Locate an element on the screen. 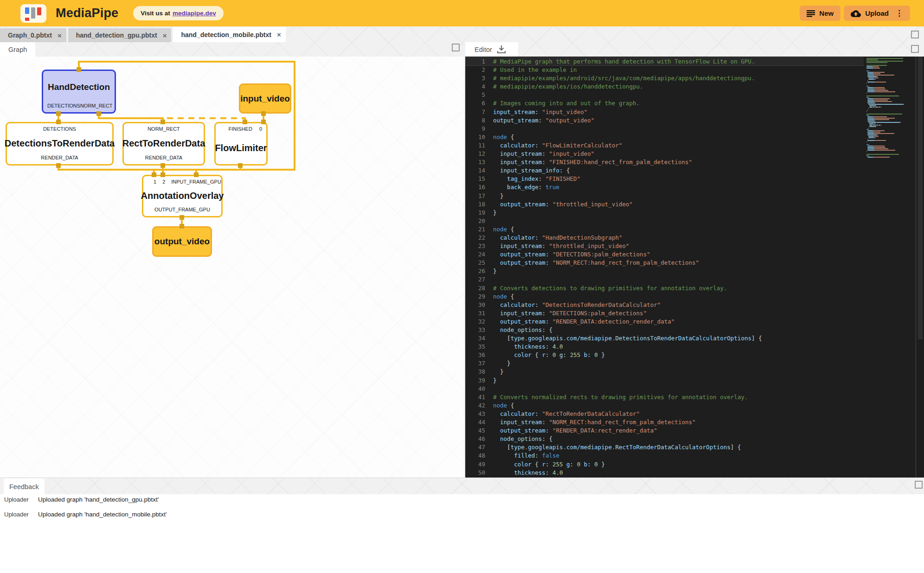 This screenshot has width=924, height=573. feedback-row: UploaderUploaded graph 'hand_detection_g… is located at coordinates (462, 502).